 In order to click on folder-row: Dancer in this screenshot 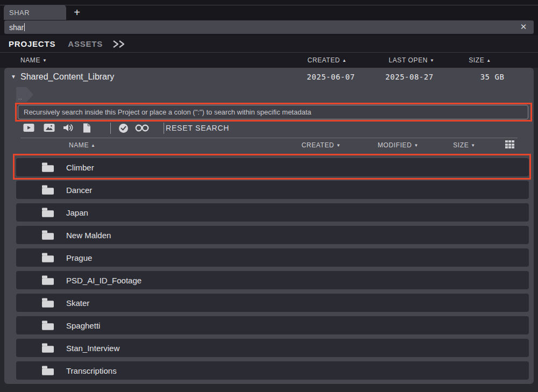, I will do `click(272, 190)`.